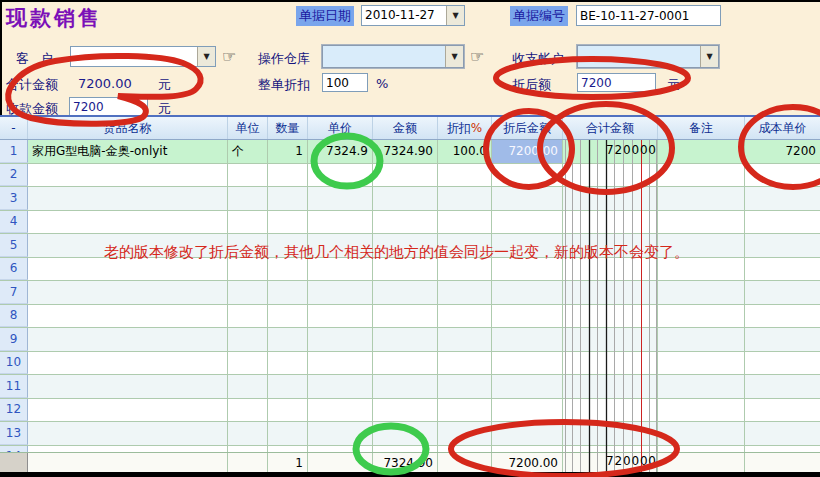  I want to click on cell-qty-row13, so click(288, 434).